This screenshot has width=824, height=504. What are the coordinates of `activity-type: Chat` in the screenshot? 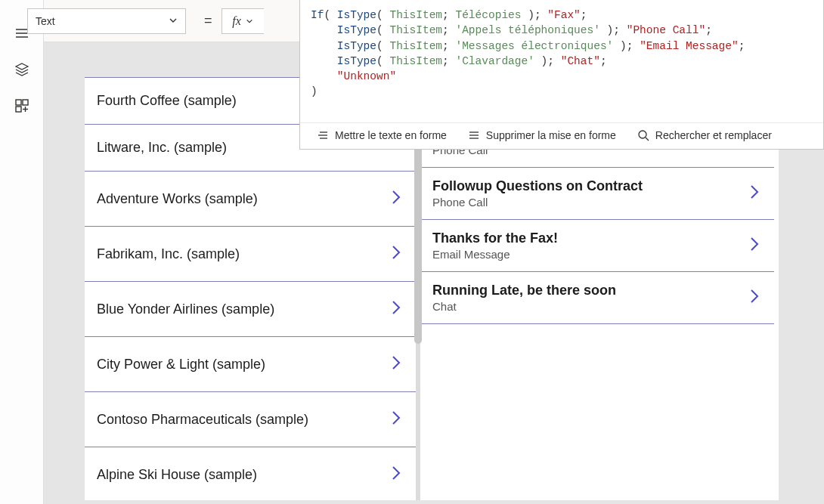 It's located at (525, 307).